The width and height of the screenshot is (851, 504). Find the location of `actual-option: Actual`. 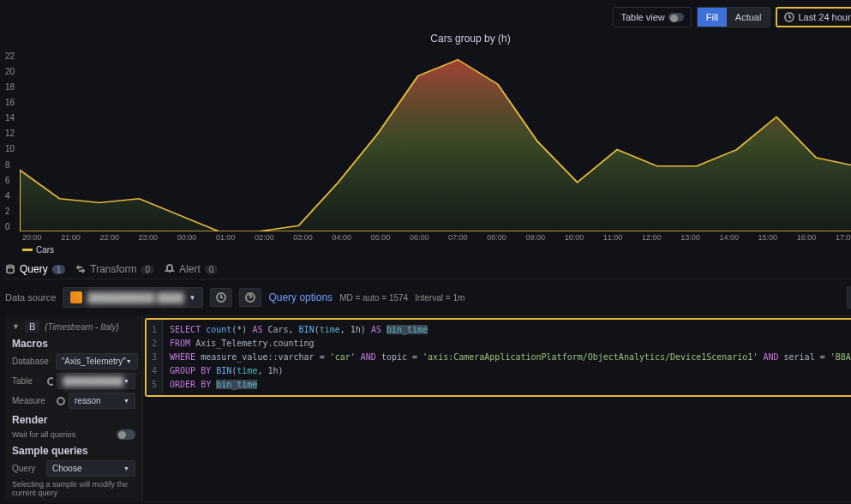

actual-option: Actual is located at coordinates (749, 17).